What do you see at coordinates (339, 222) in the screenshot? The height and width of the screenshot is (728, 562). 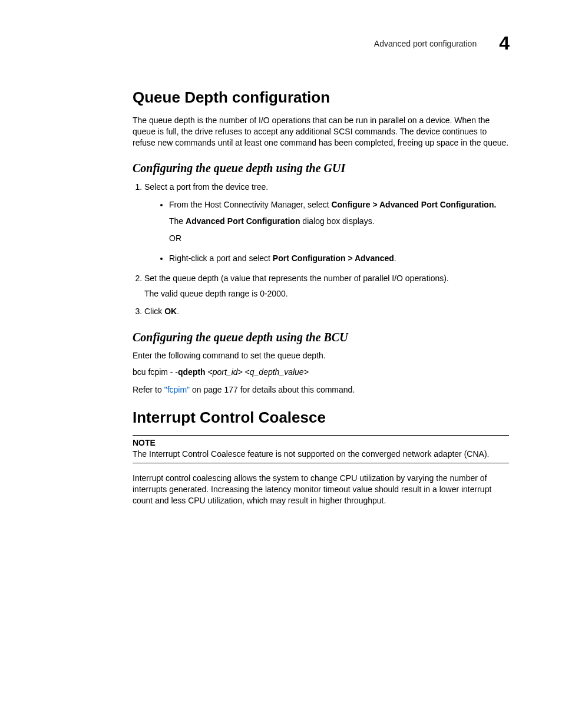 I see `bullet-1: From the Host Connectivity Manager, sele…` at bounding box center [339, 222].